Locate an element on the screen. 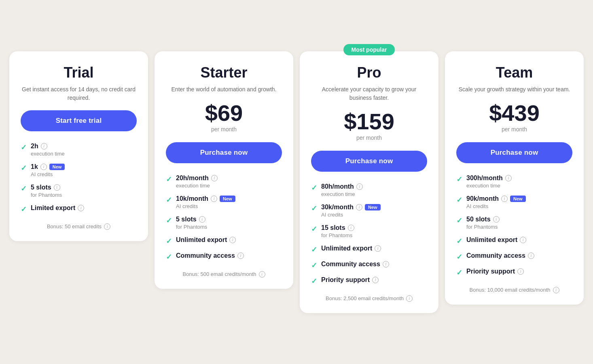 This screenshot has width=593, height=364. cta-button-starter: Purchase now is located at coordinates (224, 153).